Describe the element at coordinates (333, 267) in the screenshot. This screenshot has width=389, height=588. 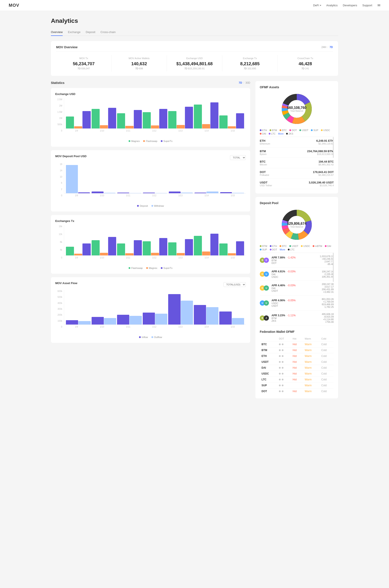
I see `pool-scroll` at that location.